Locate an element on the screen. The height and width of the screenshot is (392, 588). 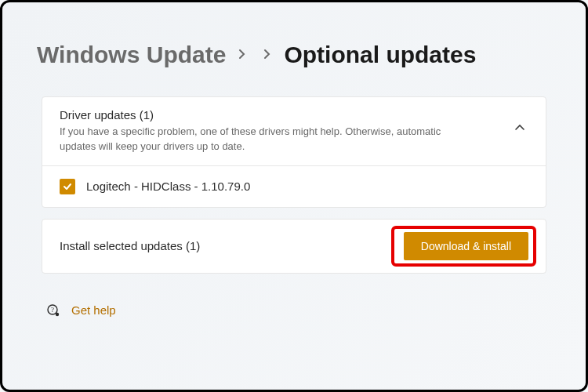
update-item-label: Logitech - HIDClass - 1.10.79.0 is located at coordinates (168, 187).